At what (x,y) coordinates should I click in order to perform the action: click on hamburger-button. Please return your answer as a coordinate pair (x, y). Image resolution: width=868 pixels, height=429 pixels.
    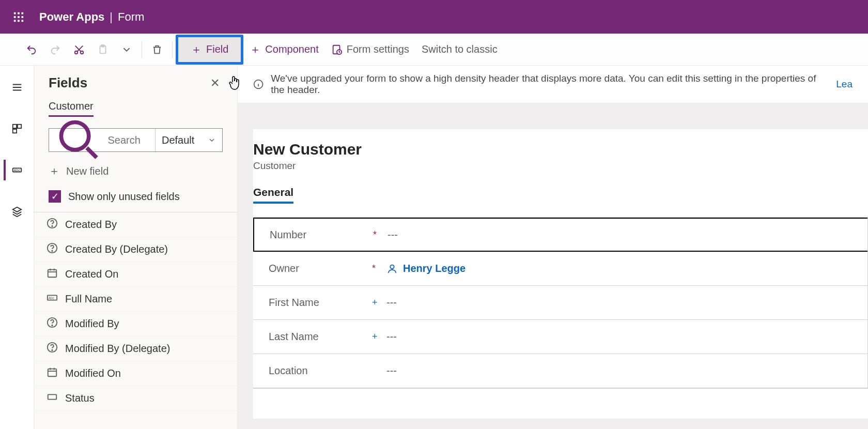
    Looking at the image, I should click on (17, 87).